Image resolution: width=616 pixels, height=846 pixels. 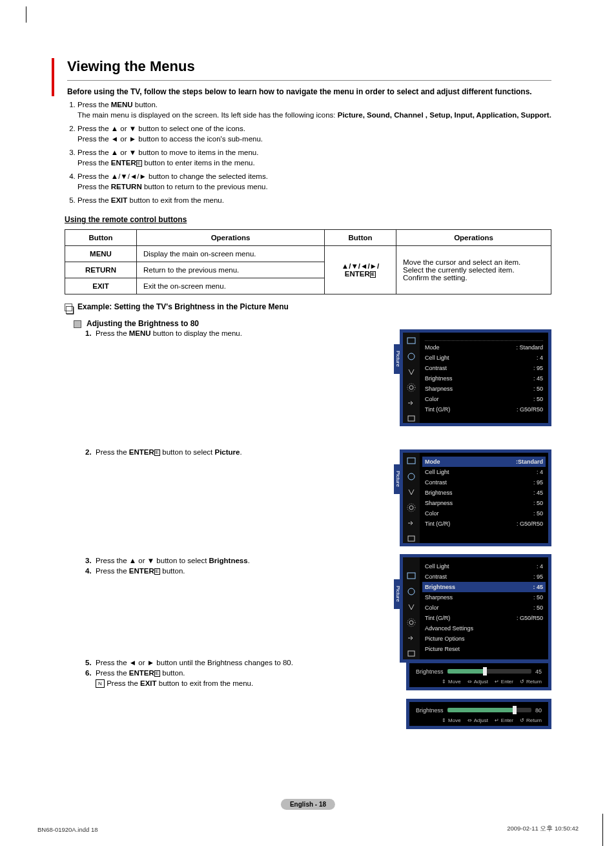 What do you see at coordinates (309, 80) in the screenshot?
I see `heading-rule` at bounding box center [309, 80].